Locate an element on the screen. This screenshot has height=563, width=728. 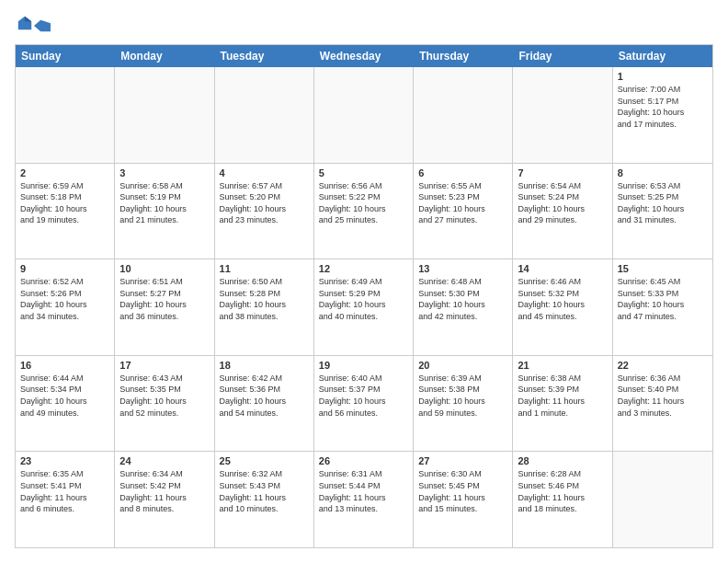
calendar-header-day: Monday is located at coordinates (165, 56).